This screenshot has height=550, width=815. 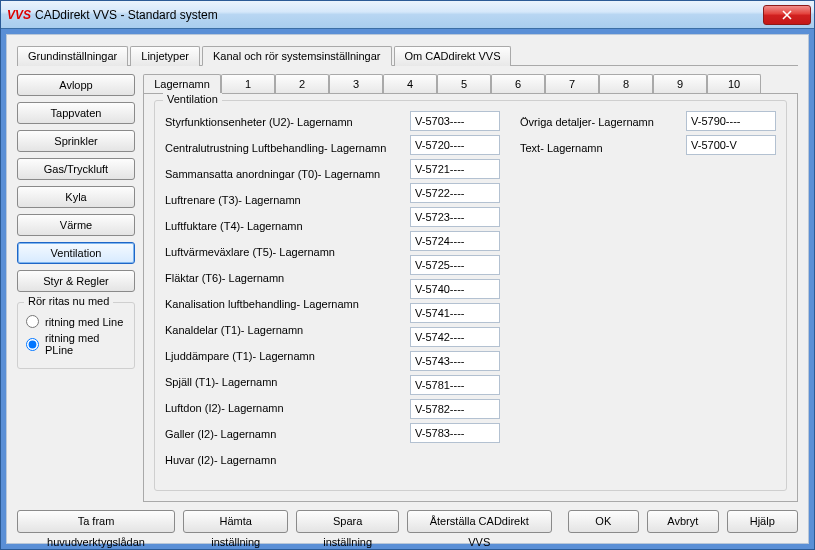 I want to click on sidebar-btn-styr-regler: Styr & Regler, so click(x=76, y=281).